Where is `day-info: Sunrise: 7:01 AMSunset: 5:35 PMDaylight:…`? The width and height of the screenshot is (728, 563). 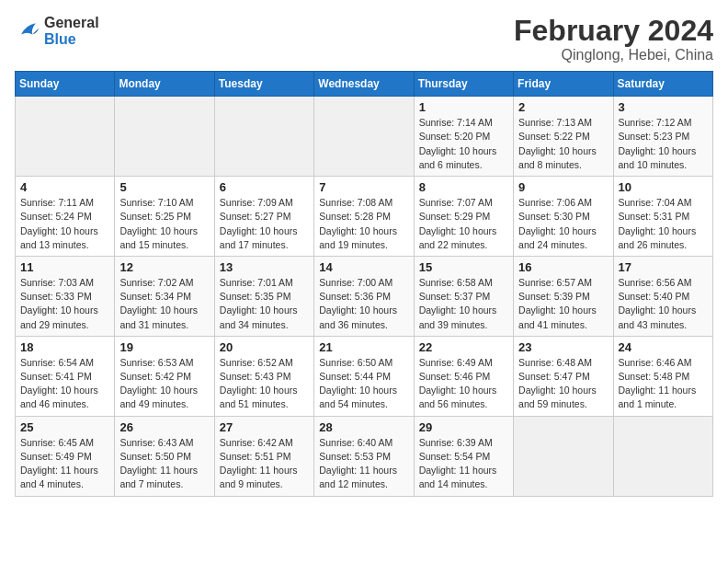 day-info: Sunrise: 7:01 AMSunset: 5:35 PMDaylight:… is located at coordinates (265, 304).